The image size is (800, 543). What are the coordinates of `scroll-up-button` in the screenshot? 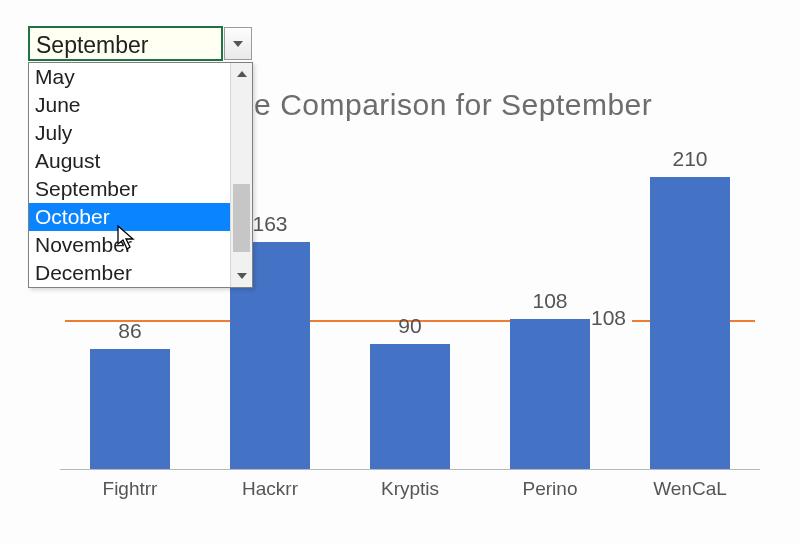 It's located at (242, 74).